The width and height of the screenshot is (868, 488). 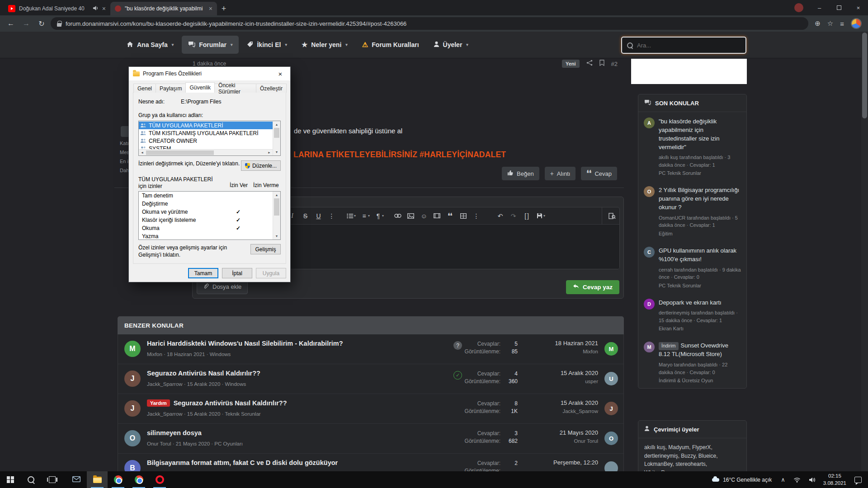 I want to click on avatar: U, so click(x=611, y=379).